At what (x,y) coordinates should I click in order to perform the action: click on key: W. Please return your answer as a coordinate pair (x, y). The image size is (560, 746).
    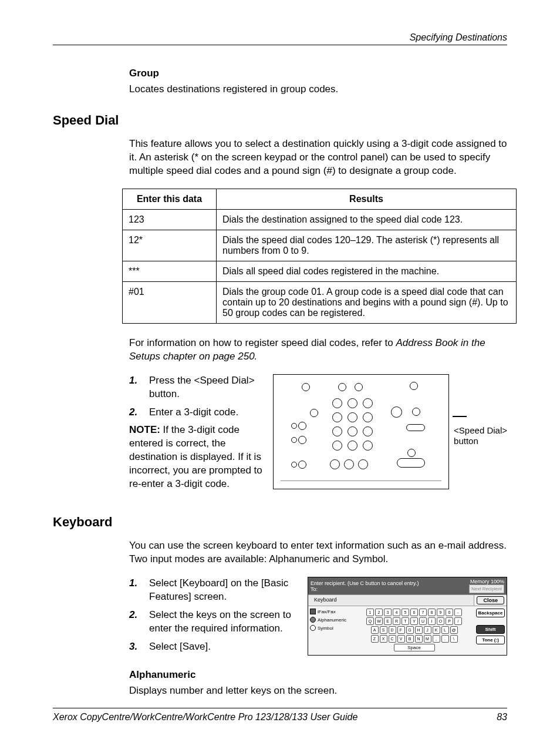
    Looking at the image, I should click on (379, 621).